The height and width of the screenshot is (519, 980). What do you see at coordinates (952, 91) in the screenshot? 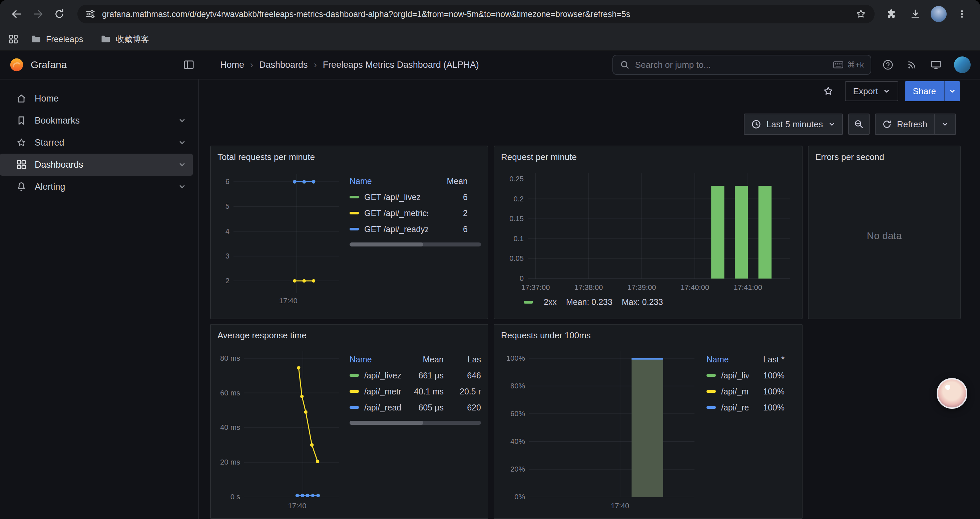
I see `share-menu-button` at bounding box center [952, 91].